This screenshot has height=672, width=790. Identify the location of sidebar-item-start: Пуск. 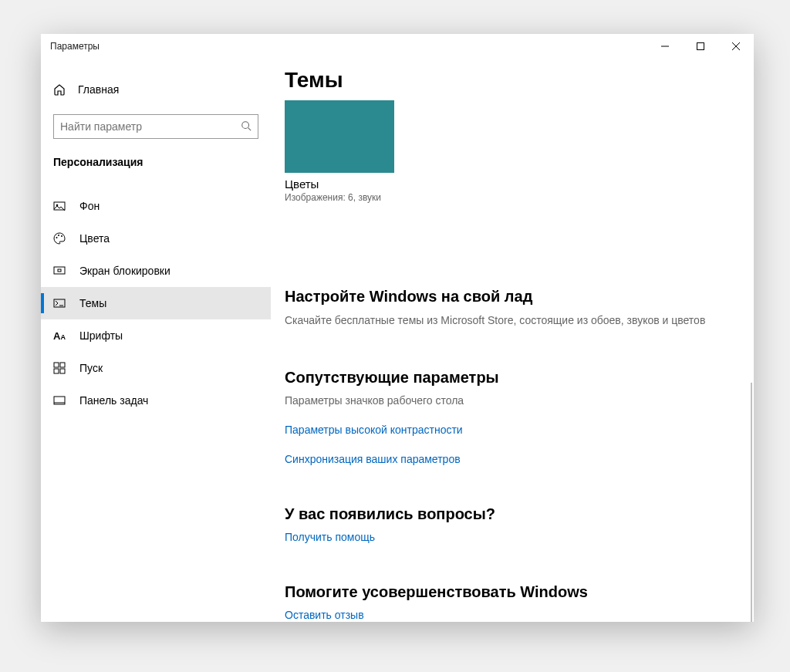
(156, 368).